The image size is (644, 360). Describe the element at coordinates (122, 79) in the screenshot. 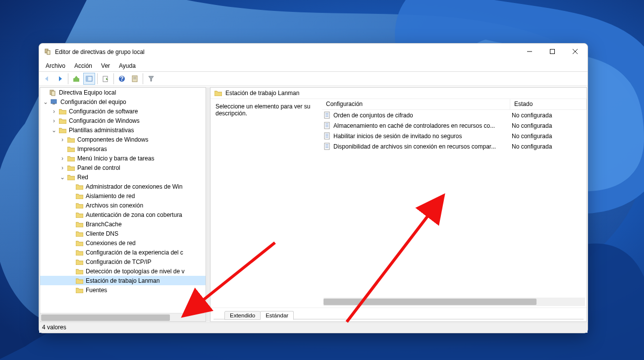

I see `help-button: ?` at that location.